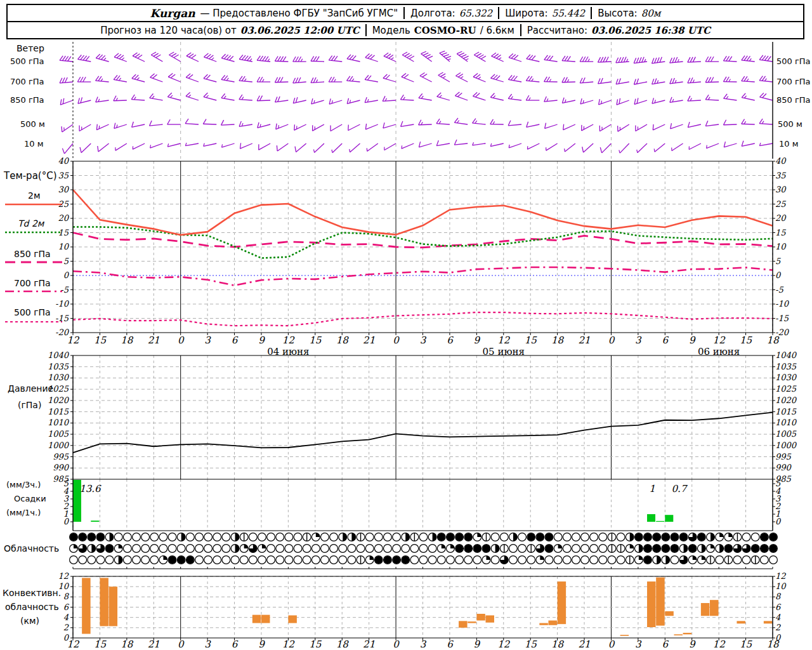  Describe the element at coordinates (54, 275) in the screenshot. I see `temp-ytick-left: 0` at that location.